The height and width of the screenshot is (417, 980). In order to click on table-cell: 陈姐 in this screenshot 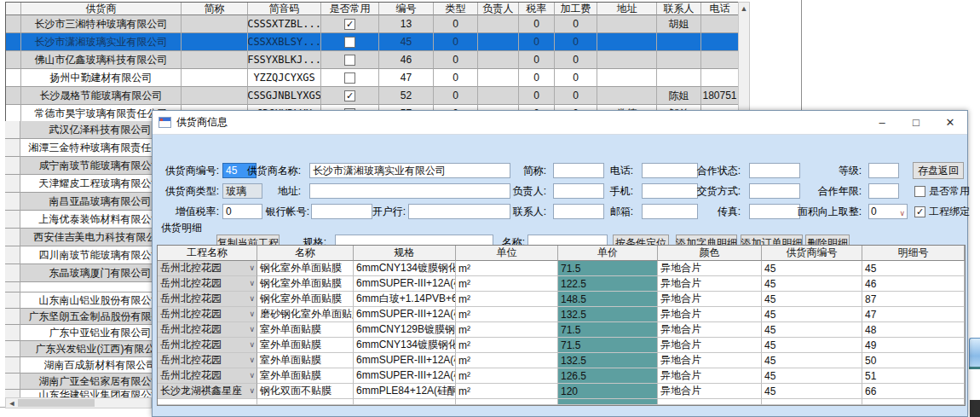, I will do `click(679, 96)`.